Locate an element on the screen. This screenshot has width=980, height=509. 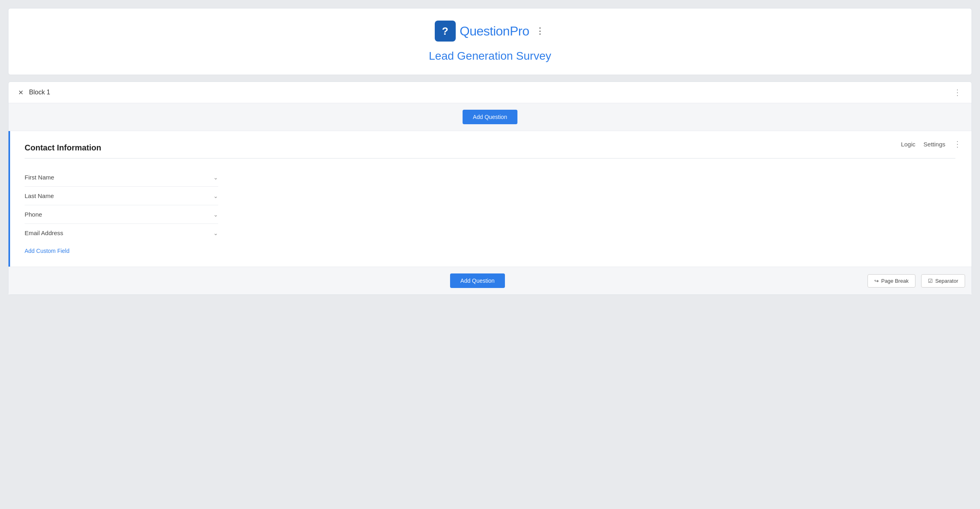
contact-fields: First Name ⌄ Last Name ⌄ Phone ⌄ Email A… is located at coordinates (121, 205).